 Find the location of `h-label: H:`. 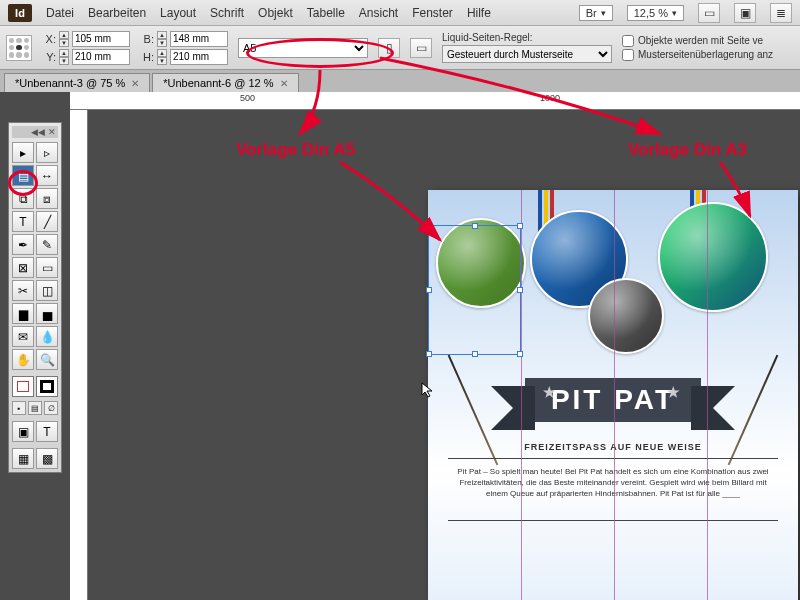

h-label: H: is located at coordinates (147, 57).